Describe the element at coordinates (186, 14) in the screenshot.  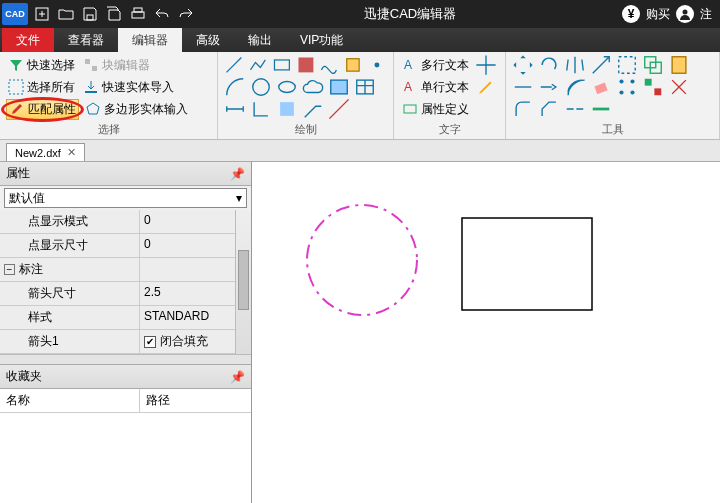
I see `redo-icon` at that location.